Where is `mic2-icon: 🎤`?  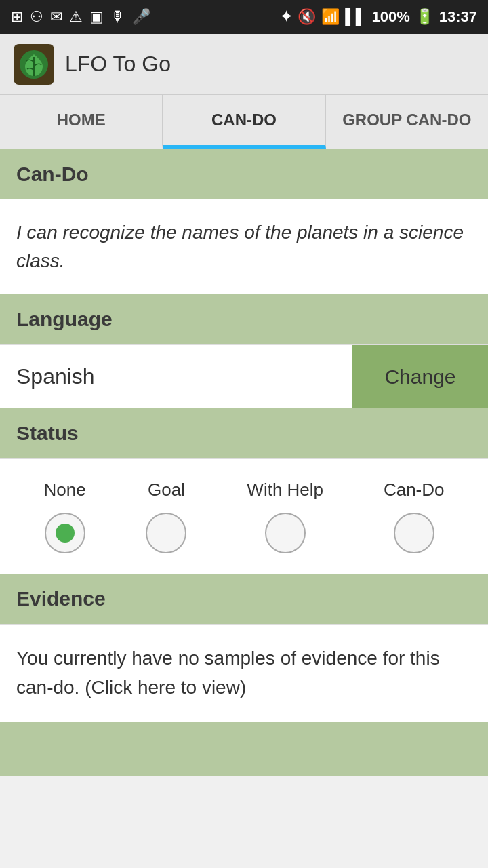
mic2-icon: 🎤 is located at coordinates (141, 17).